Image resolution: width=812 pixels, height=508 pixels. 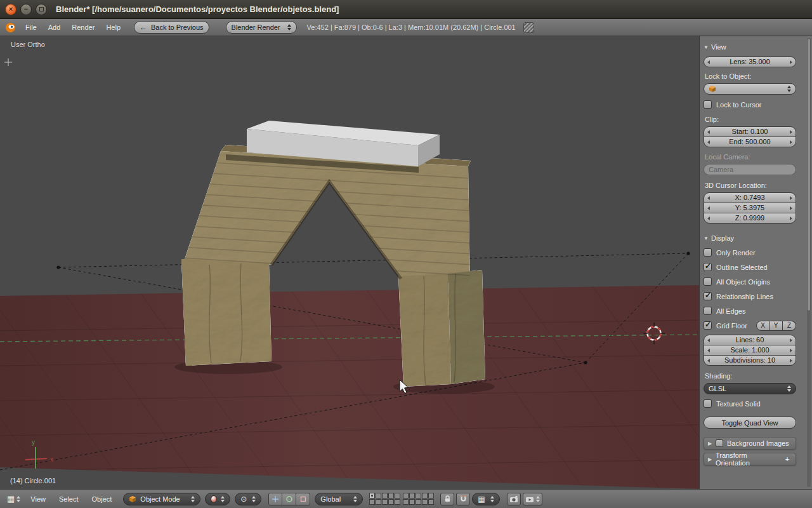 I want to click on grid-floor-checkbox, so click(x=708, y=325).